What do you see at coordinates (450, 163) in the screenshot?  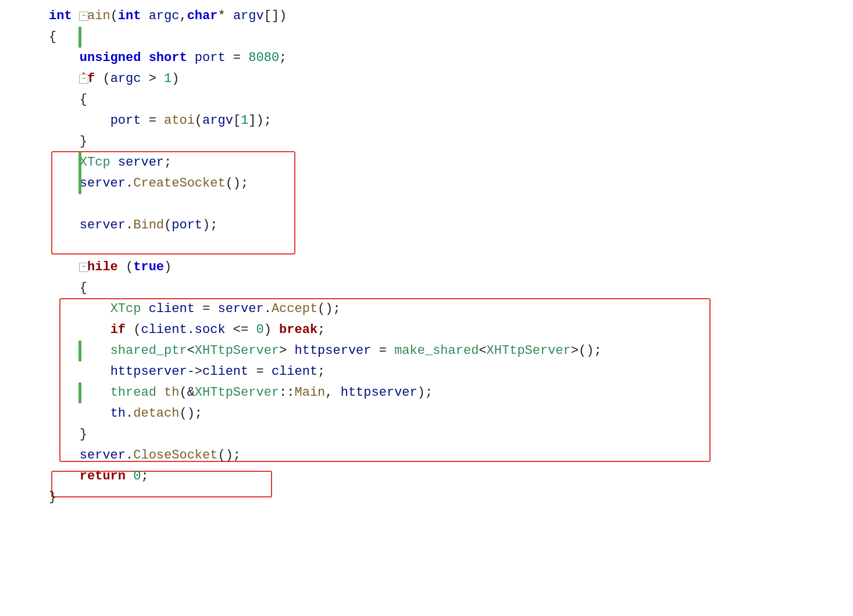 I see `line-content-8: XTcp server;` at bounding box center [450, 163].